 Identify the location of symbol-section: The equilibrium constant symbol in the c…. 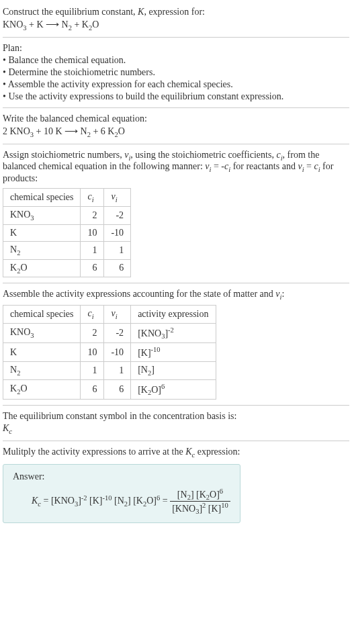
(176, 423).